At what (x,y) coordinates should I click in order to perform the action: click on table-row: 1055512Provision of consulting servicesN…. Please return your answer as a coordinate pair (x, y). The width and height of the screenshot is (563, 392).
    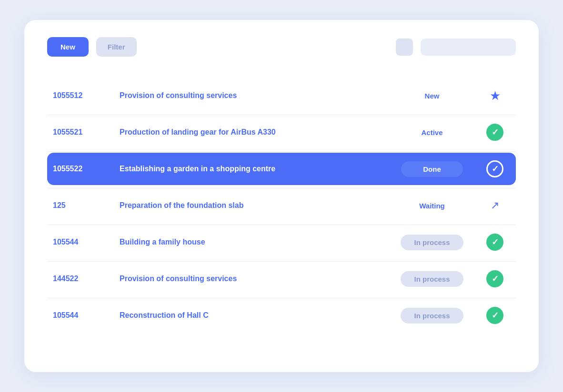
    Looking at the image, I should click on (282, 96).